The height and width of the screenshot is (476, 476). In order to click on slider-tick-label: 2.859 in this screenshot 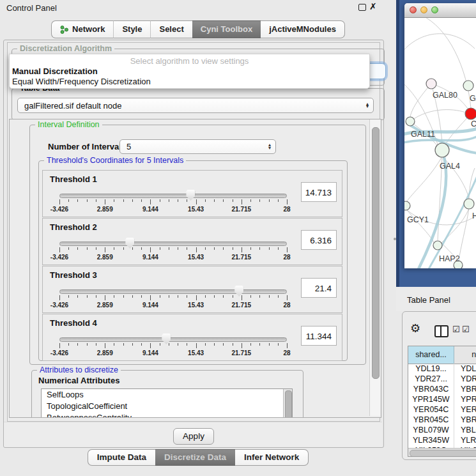, I will do `click(105, 353)`.